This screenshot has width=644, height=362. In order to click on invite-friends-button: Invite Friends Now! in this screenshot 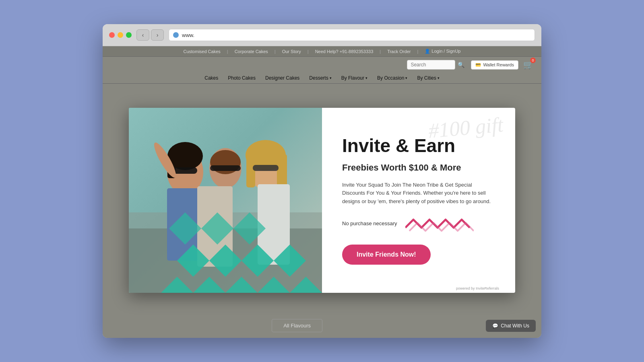, I will do `click(386, 255)`.